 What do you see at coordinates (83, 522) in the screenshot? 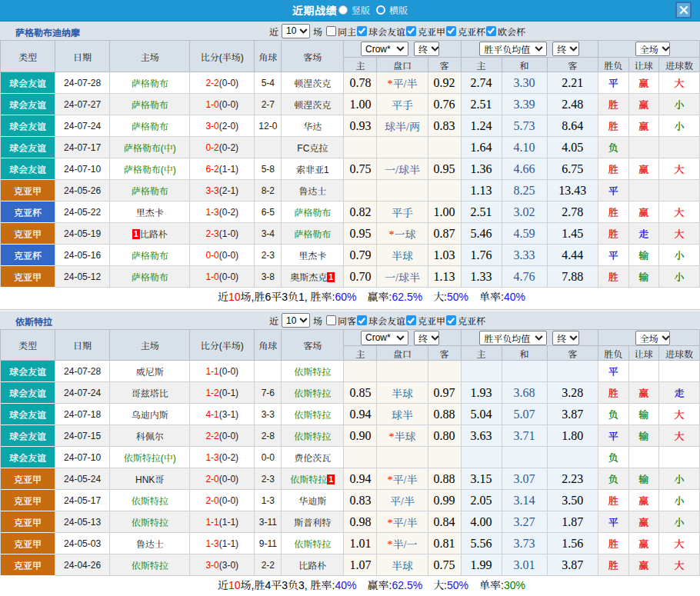
I see `match-date: 24-05-13` at bounding box center [83, 522].